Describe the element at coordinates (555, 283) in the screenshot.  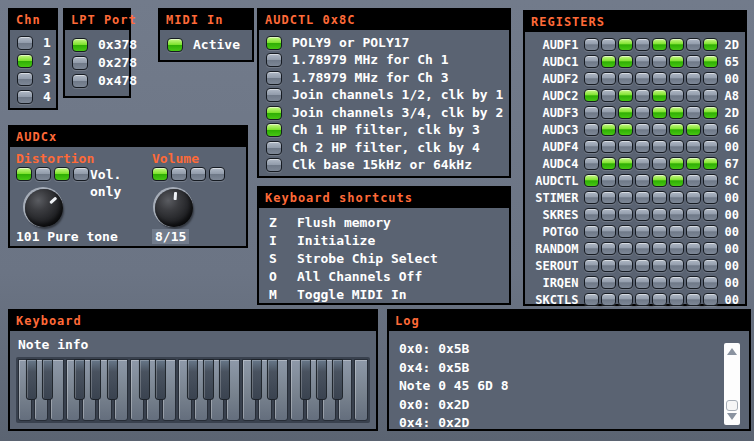
I see `register-name: IRQEN` at that location.